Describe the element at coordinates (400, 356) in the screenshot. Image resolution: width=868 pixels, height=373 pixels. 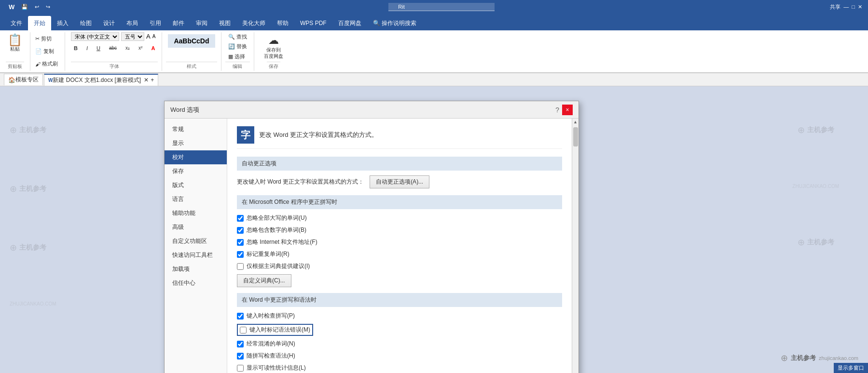
I see `word-option-3: 随拼写检查语法(H)` at that location.